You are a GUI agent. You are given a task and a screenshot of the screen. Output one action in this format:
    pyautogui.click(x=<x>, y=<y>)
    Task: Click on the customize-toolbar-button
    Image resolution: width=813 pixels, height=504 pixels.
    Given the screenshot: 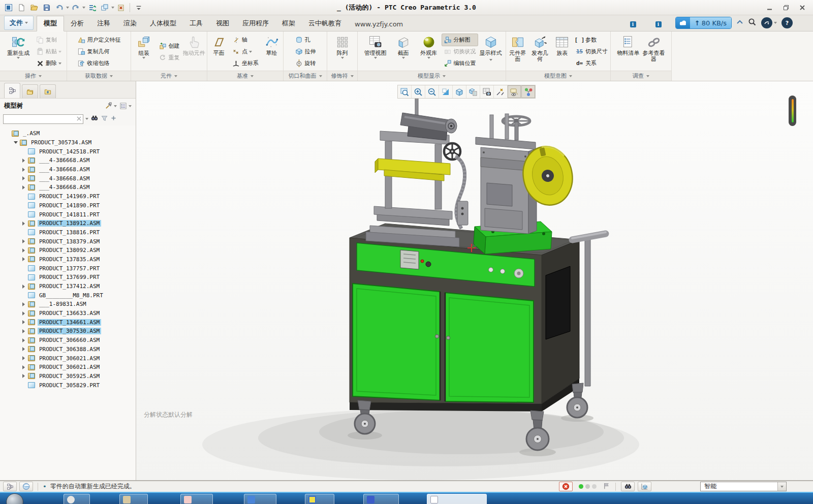 What is the action you would take?
    pyautogui.click(x=139, y=8)
    